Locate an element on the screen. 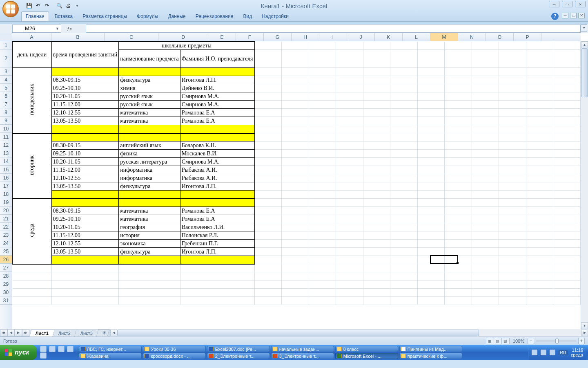 The height and width of the screenshot is (368, 588). fx-icon: ƒx is located at coordinates (69, 29).